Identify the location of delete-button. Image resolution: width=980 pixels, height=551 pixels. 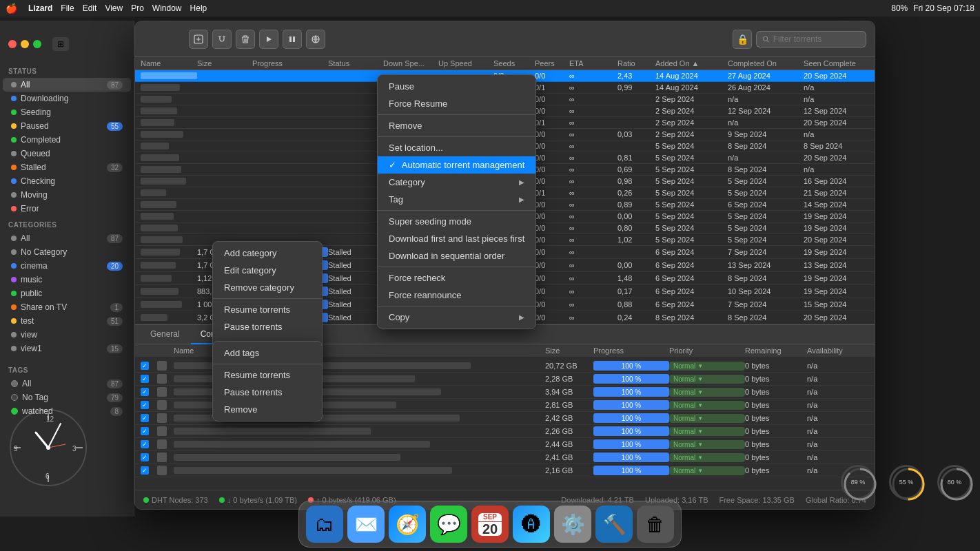
(245, 39).